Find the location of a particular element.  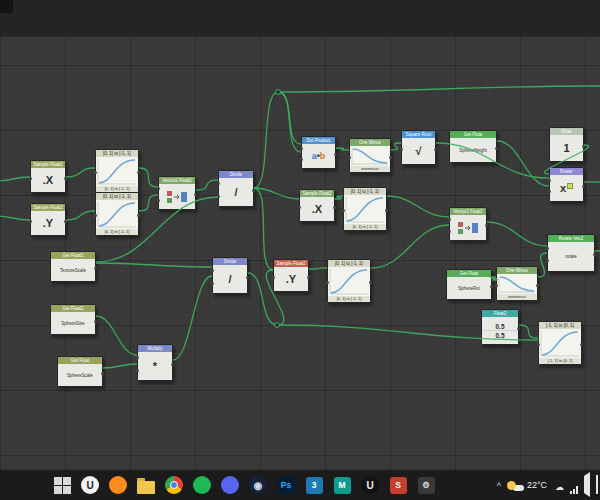

node-remap-mid-bottom: [0, 1] to [-1, 1] [0, 1] to [-1, 1] is located at coordinates (349, 281).